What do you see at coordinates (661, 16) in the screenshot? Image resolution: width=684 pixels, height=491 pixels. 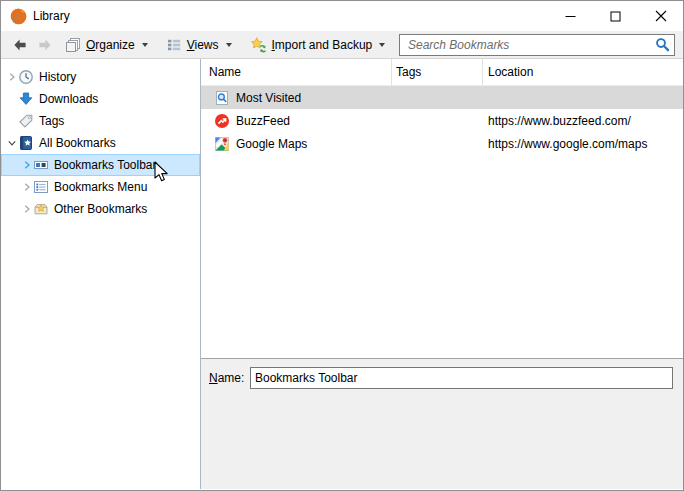 I see `close-icon` at bounding box center [661, 16].